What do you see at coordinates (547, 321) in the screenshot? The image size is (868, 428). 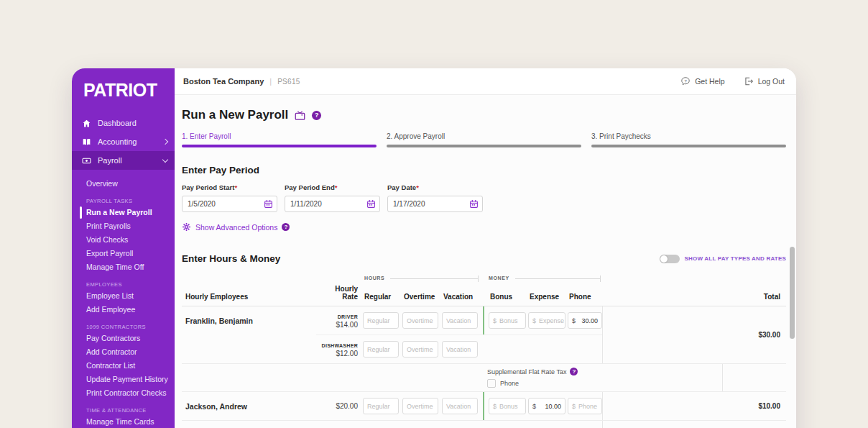 I see `expense-input: $ Expense` at bounding box center [547, 321].